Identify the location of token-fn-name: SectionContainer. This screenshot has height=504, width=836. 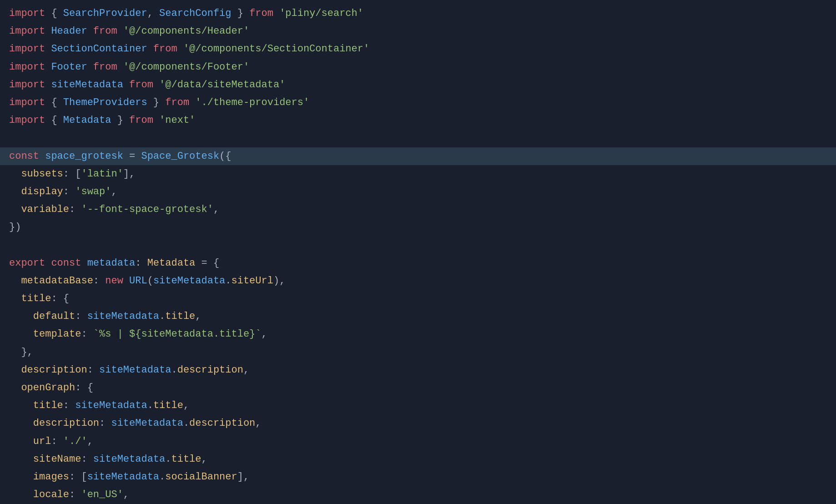
(99, 49).